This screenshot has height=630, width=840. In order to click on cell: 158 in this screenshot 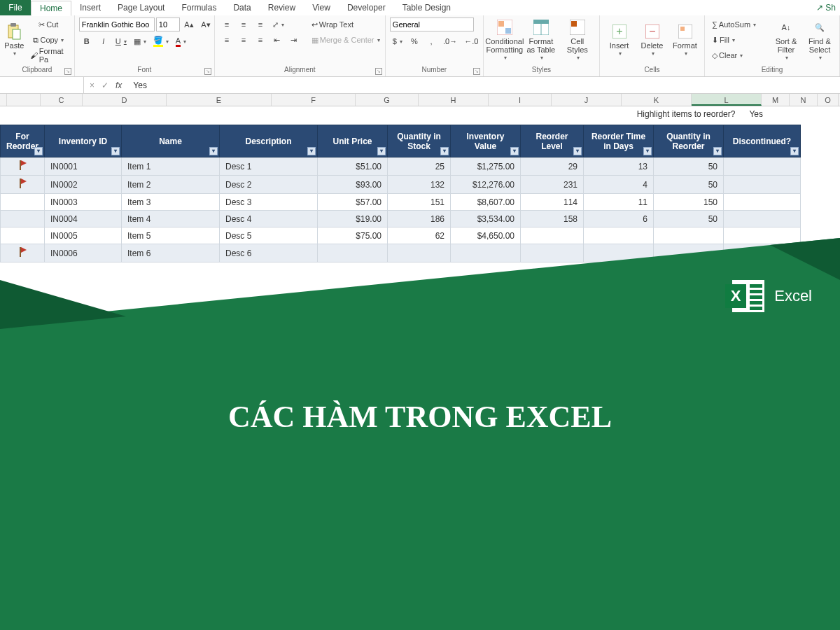, I will do `click(552, 219)`.